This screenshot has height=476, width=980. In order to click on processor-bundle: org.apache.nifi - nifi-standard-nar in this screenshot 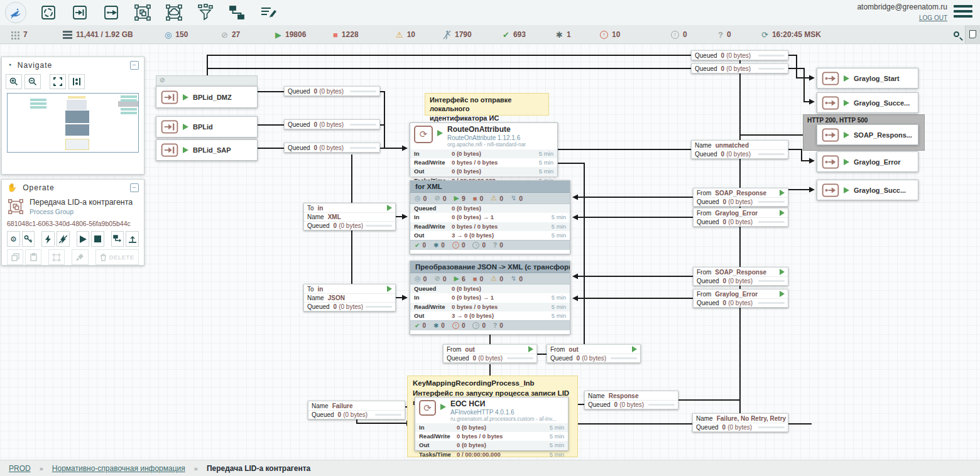, I will do `click(486, 144)`.